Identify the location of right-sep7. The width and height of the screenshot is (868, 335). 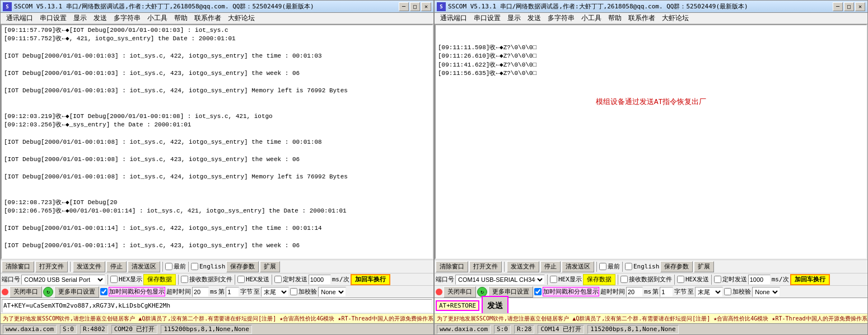
(711, 280).